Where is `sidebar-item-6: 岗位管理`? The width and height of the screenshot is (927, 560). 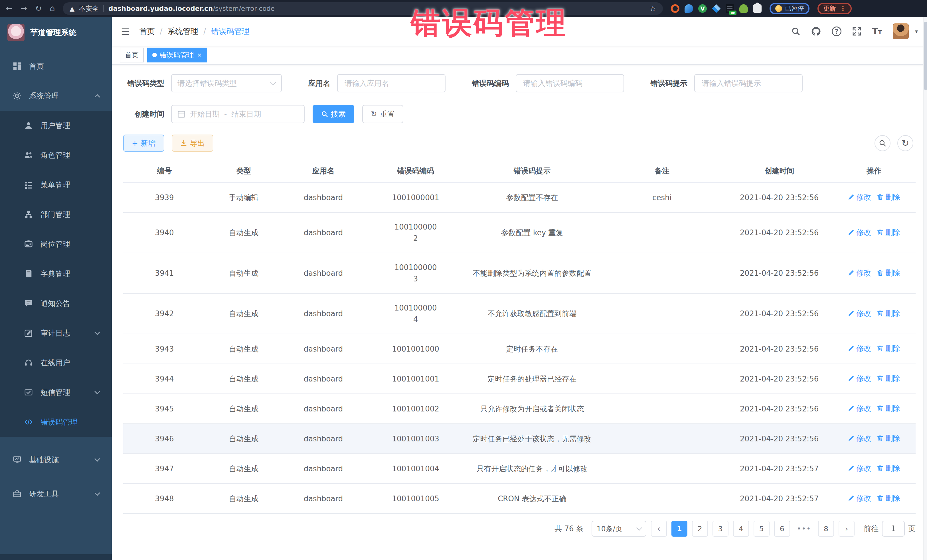 sidebar-item-6: 岗位管理 is located at coordinates (56, 244).